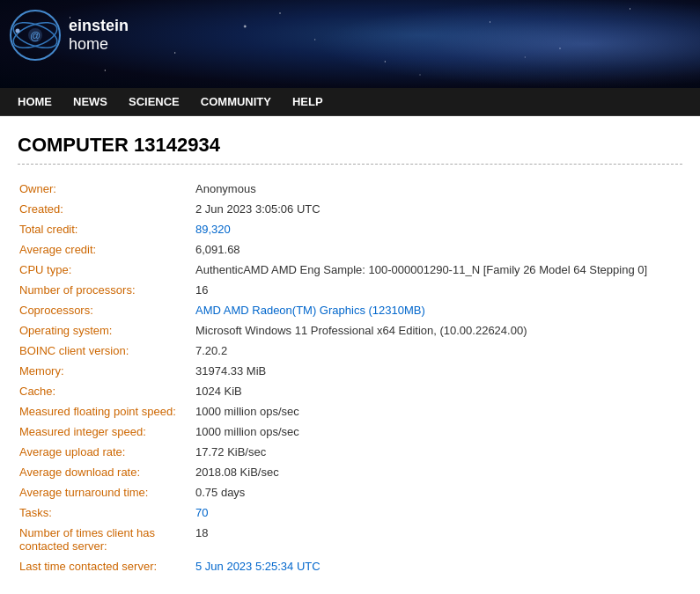 The image size is (700, 594). I want to click on field-label: Cache:, so click(106, 391).